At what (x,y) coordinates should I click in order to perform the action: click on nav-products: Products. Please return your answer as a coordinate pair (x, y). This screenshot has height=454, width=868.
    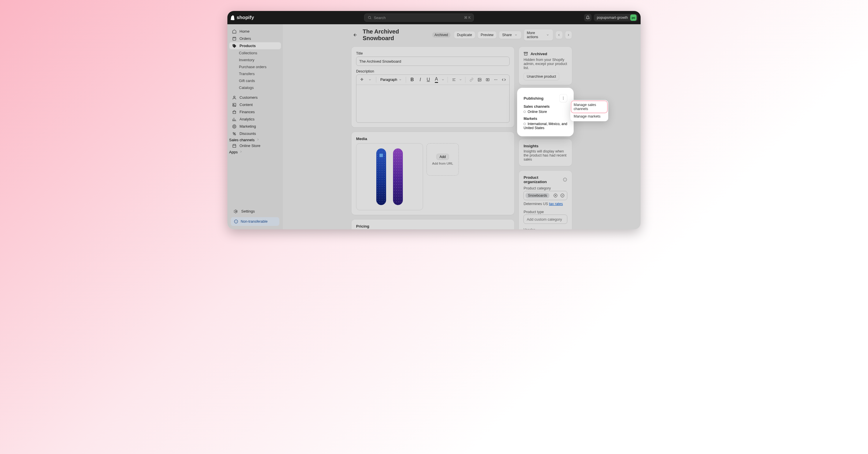
    Looking at the image, I should click on (255, 46).